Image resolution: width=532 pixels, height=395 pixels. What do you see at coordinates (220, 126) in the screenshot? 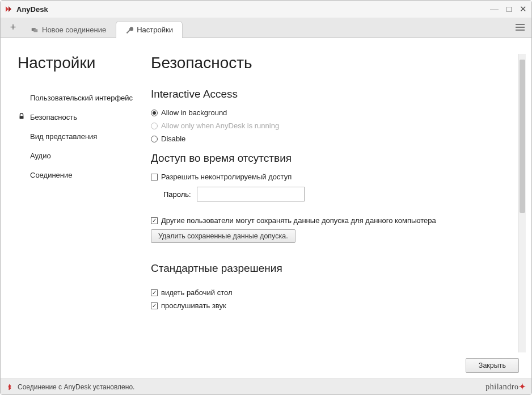
I see `radio-label: Allow only when AnyDesk is running` at bounding box center [220, 126].